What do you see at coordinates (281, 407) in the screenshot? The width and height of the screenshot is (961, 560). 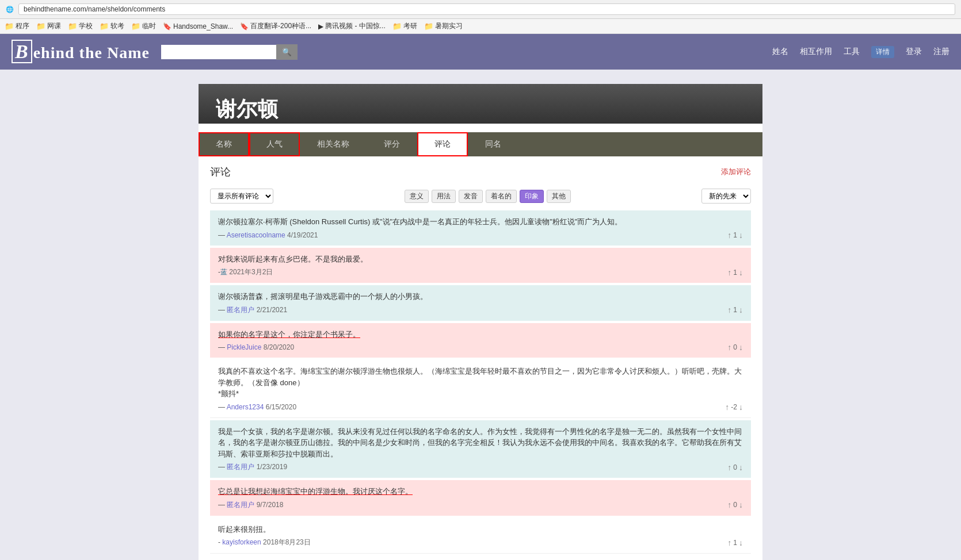 I see `comment-date: 6/15/2020` at bounding box center [281, 407].